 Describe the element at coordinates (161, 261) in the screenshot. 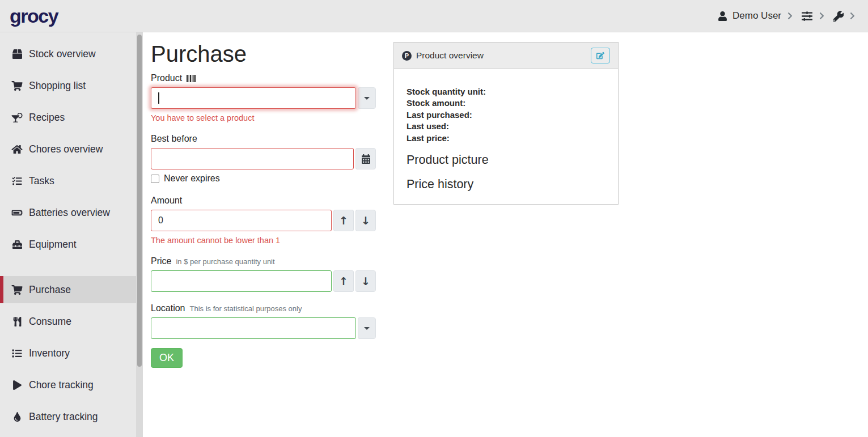

I see `price-label: Price` at that location.